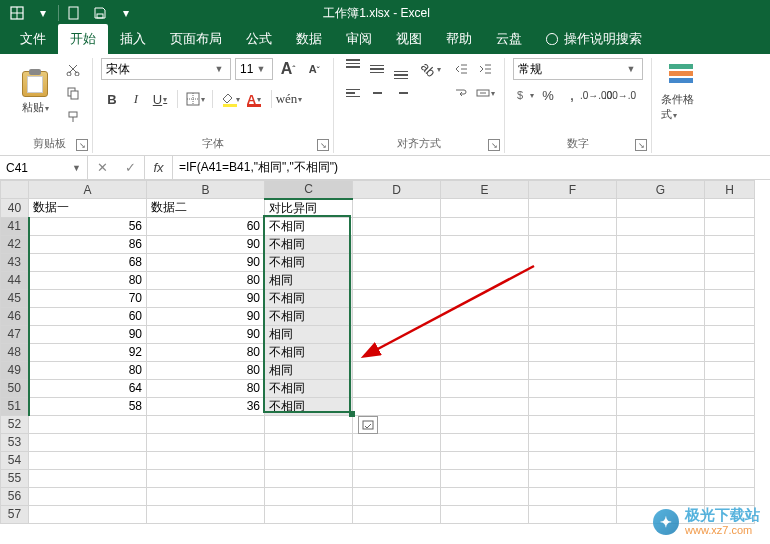  What do you see at coordinates (309, 39) in the screenshot?
I see `tab-data: 数据` at bounding box center [309, 39].